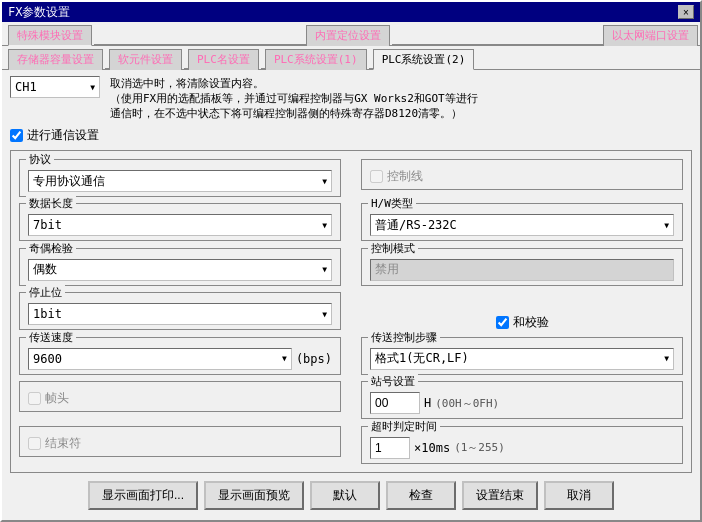  I want to click on sum-check-label: 和校验, so click(531, 322).